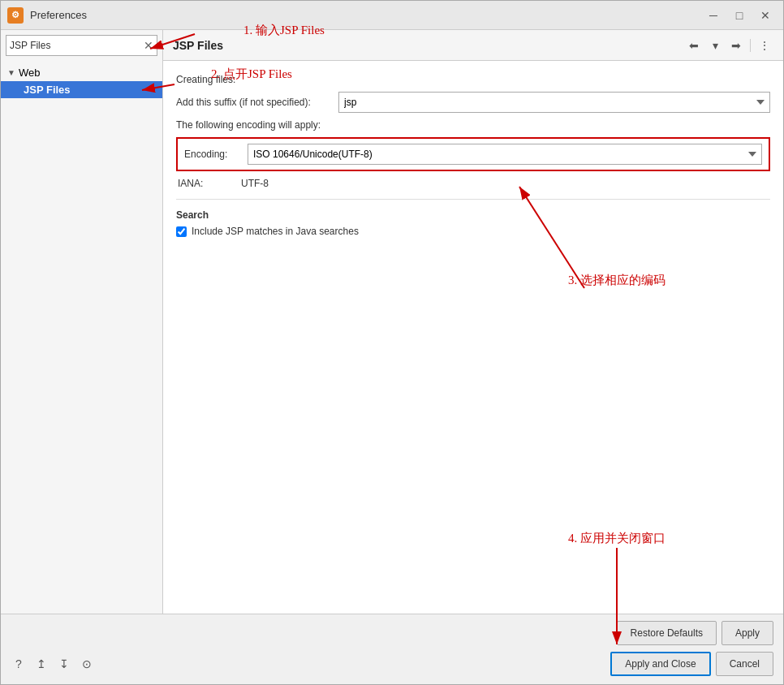 This screenshot has height=685, width=784. What do you see at coordinates (745, 664) in the screenshot?
I see `cancel-button: Cancel` at bounding box center [745, 664].